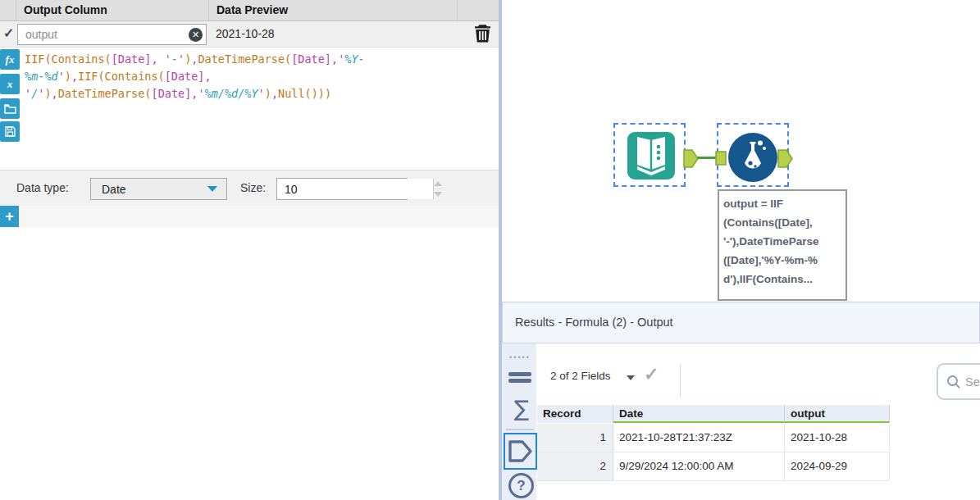 The width and height of the screenshot is (980, 500). I want to click on field-valid-icon: ✓, so click(8, 33).